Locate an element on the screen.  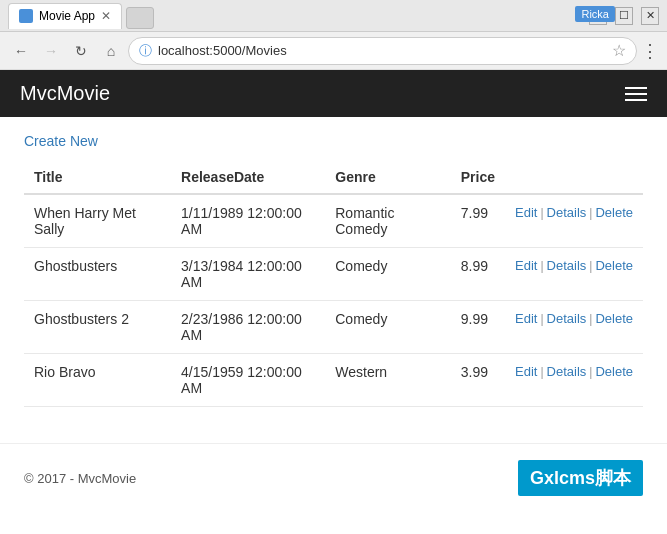
cell-genre-0: Romantic Comedy is located at coordinates (388, 221).